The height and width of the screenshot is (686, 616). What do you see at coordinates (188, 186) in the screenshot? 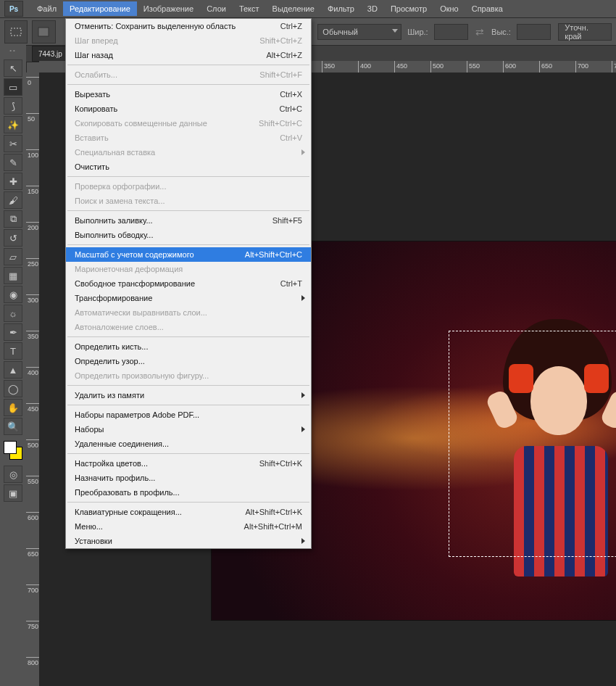
I see `menu-item-label: Проверка орфографии...` at bounding box center [188, 186].